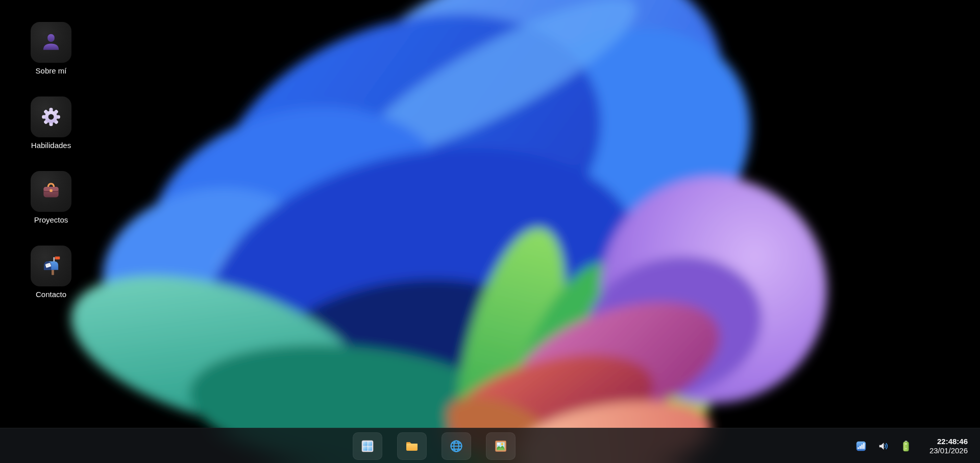 This screenshot has width=980, height=463. Describe the element at coordinates (456, 446) in the screenshot. I see `browser-button` at that location.